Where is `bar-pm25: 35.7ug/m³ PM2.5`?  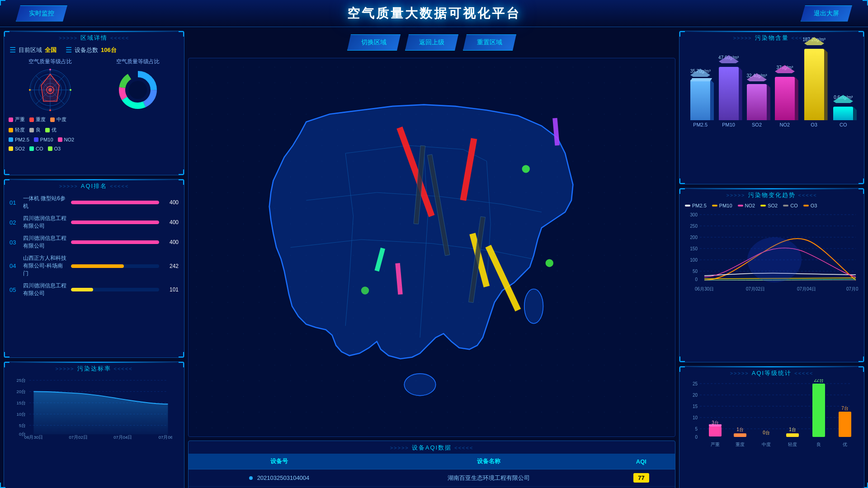 bar-pm25: 35.7ug/m³ PM2.5 is located at coordinates (701, 98).